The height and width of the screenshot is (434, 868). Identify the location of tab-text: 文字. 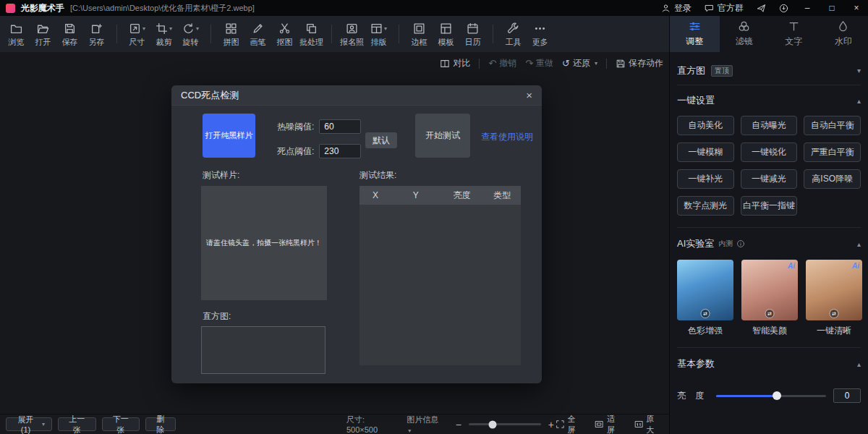
(794, 34).